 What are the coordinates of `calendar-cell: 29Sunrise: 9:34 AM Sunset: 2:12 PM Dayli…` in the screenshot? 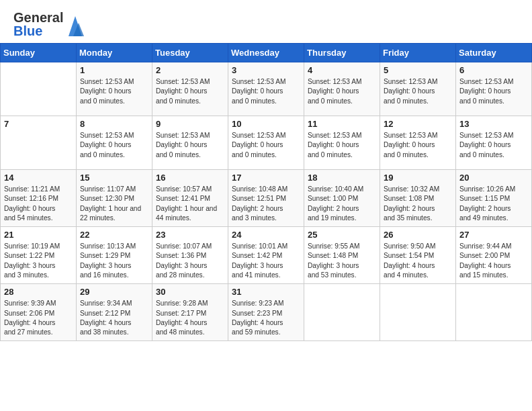 It's located at (114, 313).